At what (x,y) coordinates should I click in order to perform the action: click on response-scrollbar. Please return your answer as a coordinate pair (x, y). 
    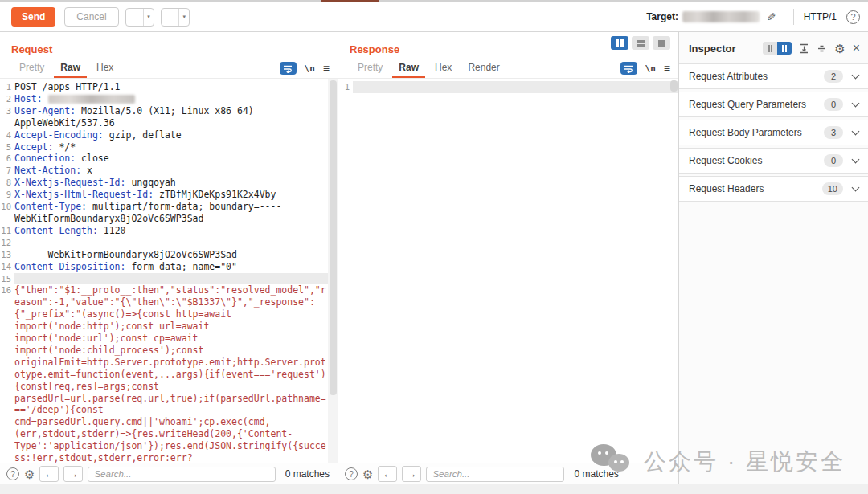
    Looking at the image, I should click on (674, 271).